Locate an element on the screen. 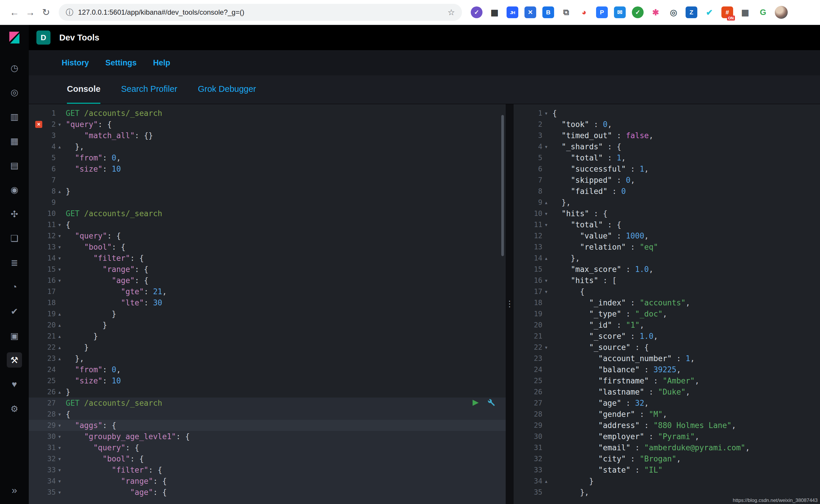 The image size is (820, 504). site-info-icon: ⓘ is located at coordinates (69, 13).